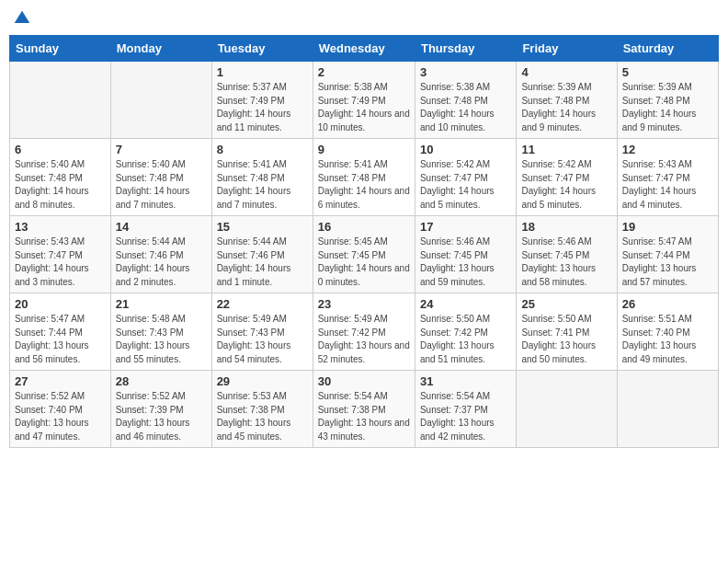  What do you see at coordinates (162, 226) in the screenshot?
I see `day-number: 14` at bounding box center [162, 226].